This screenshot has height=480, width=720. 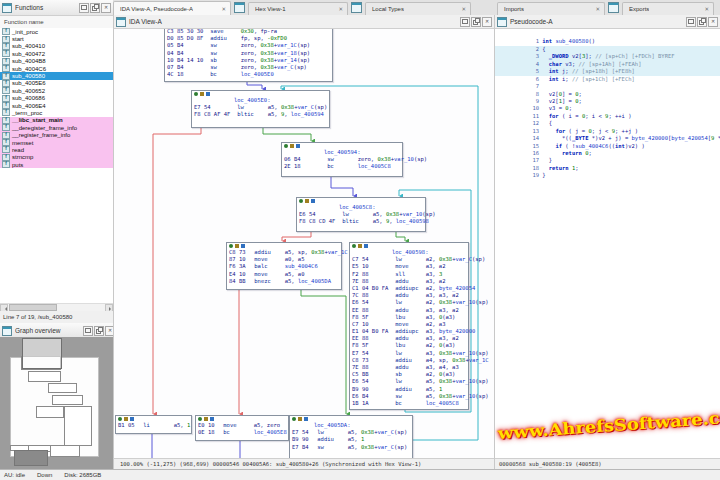 What do you see at coordinates (56, 403) in the screenshot?
I see `graph-overview-map` at bounding box center [56, 403].